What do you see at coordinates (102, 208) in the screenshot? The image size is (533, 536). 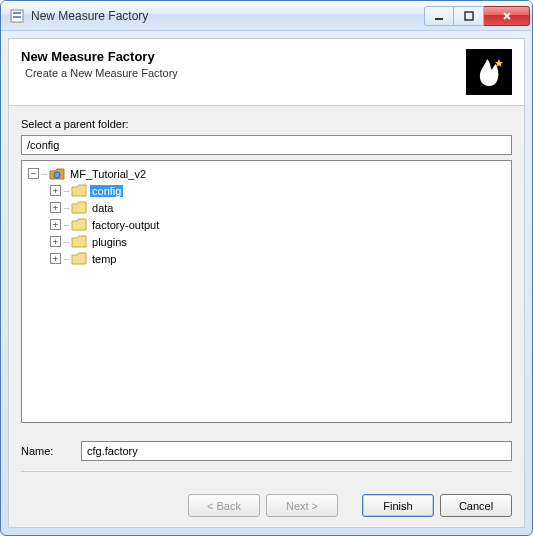 I see `tree-item-label: data` at bounding box center [102, 208].